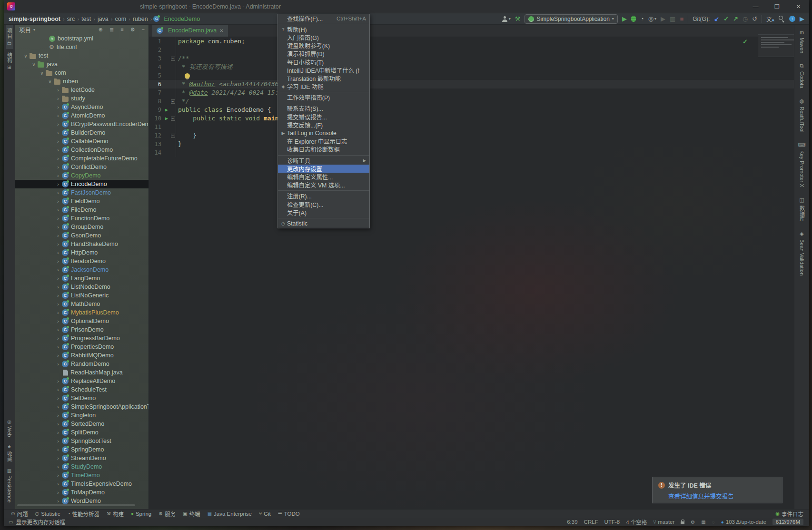 This screenshot has width=812, height=530. What do you see at coordinates (221, 30) in the screenshot?
I see `close-tab-icon: ✕` at bounding box center [221, 30].